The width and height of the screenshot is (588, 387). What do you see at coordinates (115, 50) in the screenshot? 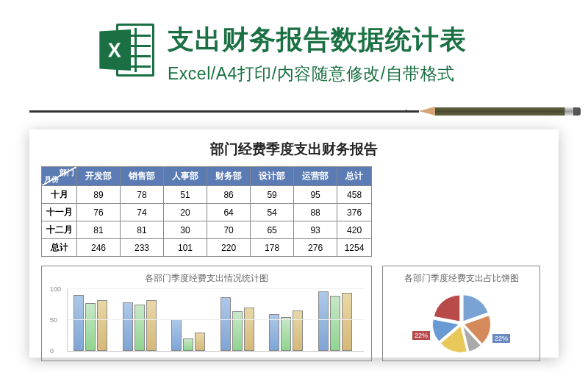
I see `excel-icon-letter: X` at bounding box center [115, 50].